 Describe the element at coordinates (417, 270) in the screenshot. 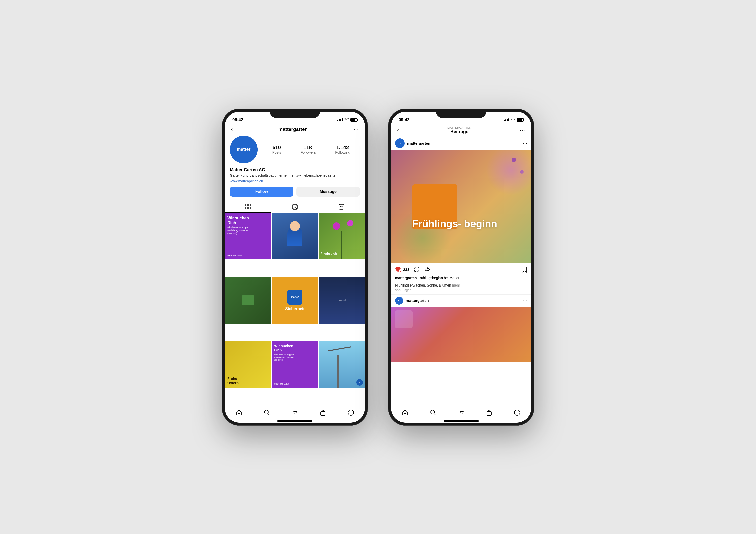

I see `comment-action` at that location.